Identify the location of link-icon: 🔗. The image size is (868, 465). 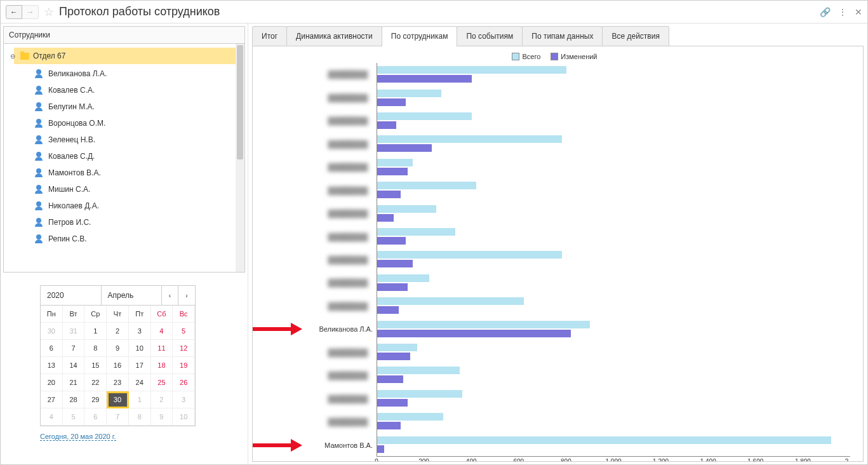
(825, 12).